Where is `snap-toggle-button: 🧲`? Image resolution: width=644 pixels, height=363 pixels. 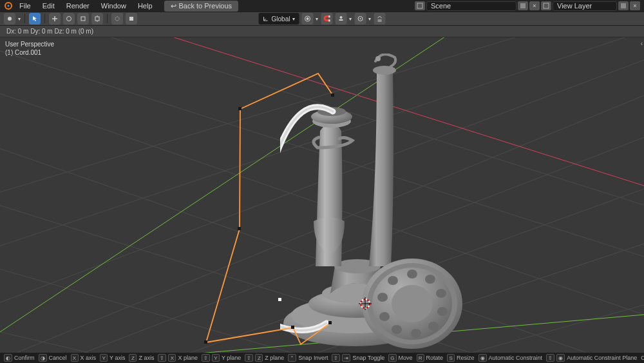 snap-toggle-button: 🧲 is located at coordinates (327, 19).